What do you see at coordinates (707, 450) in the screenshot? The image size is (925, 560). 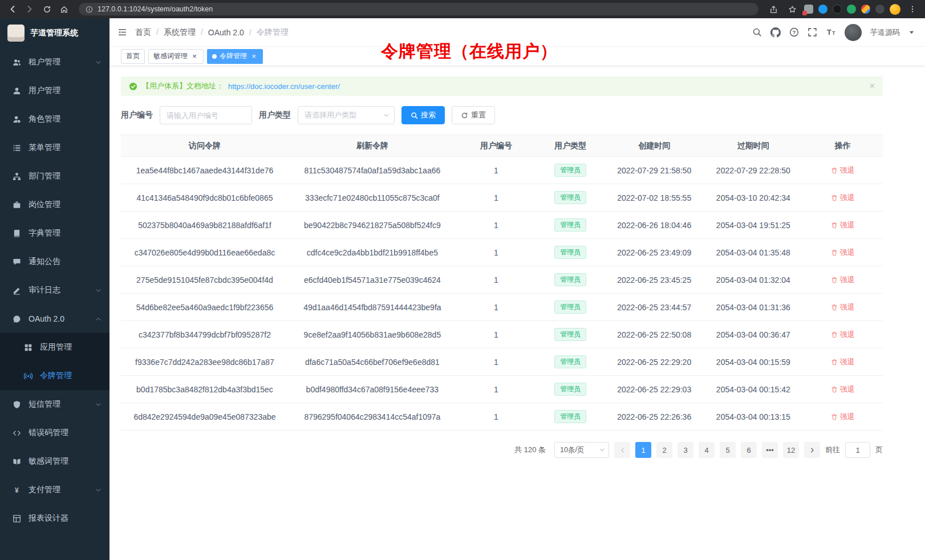 I see `page-button-4: 4` at bounding box center [707, 450].